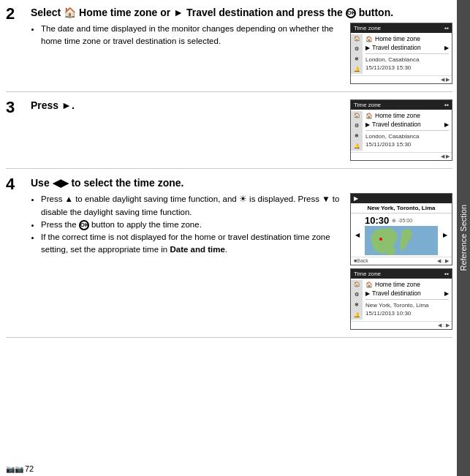 This screenshot has height=476, width=470. Describe the element at coordinates (357, 295) in the screenshot. I see `step-4-icon-travel: ⚙` at that location.